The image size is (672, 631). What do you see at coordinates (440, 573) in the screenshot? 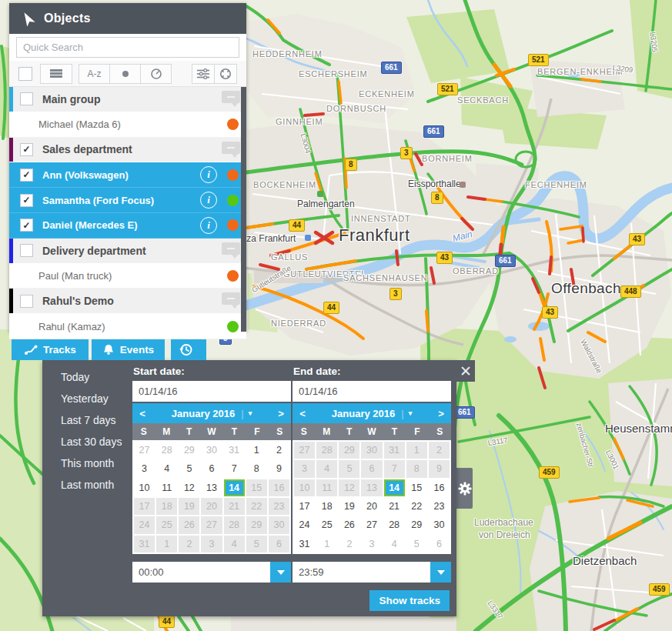
I see `end-time-dropdown-button` at bounding box center [440, 573].